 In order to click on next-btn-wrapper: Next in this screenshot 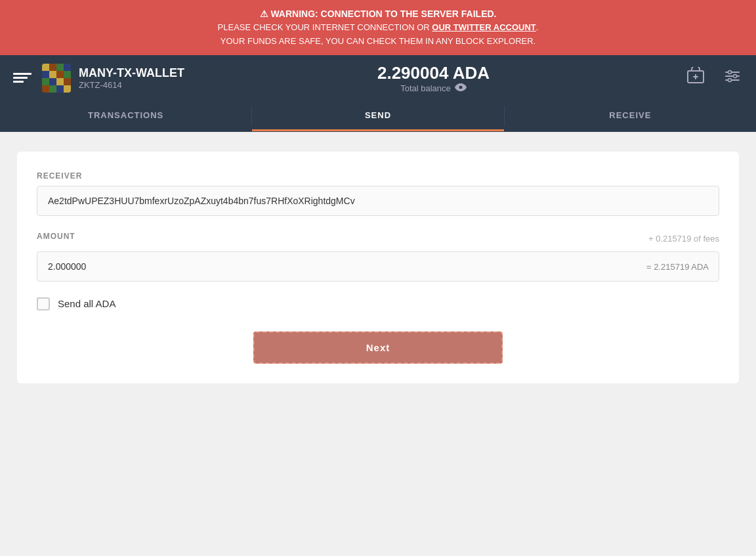, I will do `click(378, 348)`.